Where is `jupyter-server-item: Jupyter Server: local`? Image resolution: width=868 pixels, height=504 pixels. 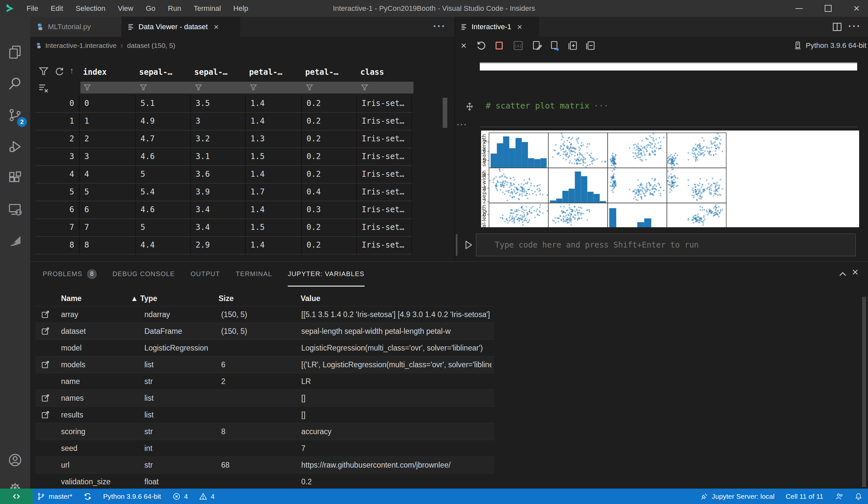
jupyter-server-item: Jupyter Server: local is located at coordinates (737, 496).